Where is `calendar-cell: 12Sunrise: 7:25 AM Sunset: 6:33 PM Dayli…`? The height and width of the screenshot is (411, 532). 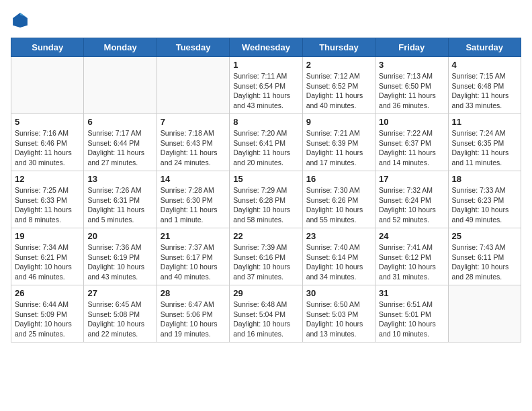 calendar-cell: 12Sunrise: 7:25 AM Sunset: 6:33 PM Dayli… is located at coordinates (48, 200).